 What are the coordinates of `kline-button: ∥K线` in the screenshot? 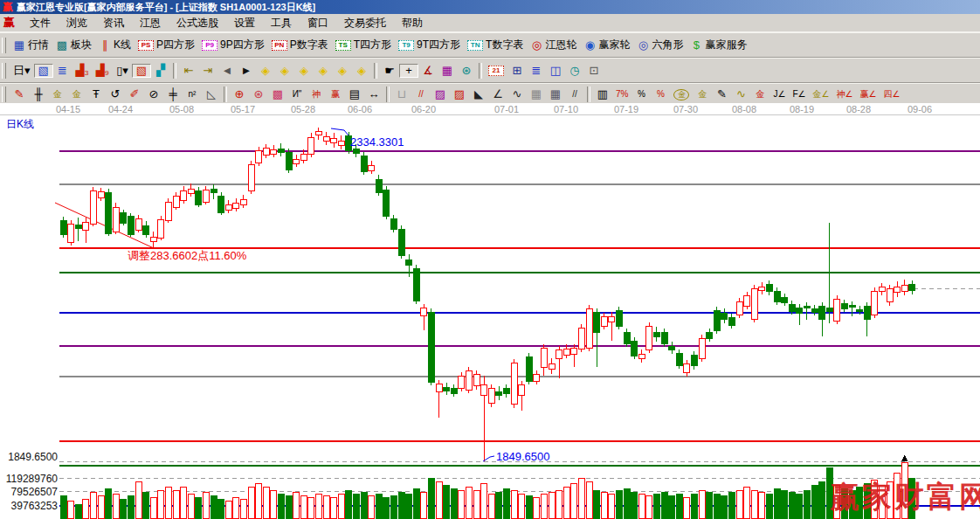 It's located at (115, 45).